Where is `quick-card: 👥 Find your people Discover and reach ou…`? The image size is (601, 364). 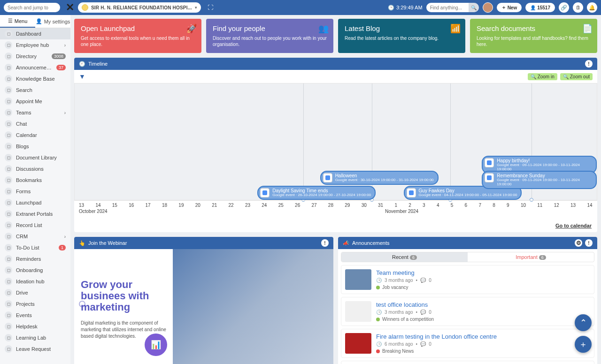
quick-card: 👥 Find your people Discover and reach ou… is located at coordinates (270, 36).